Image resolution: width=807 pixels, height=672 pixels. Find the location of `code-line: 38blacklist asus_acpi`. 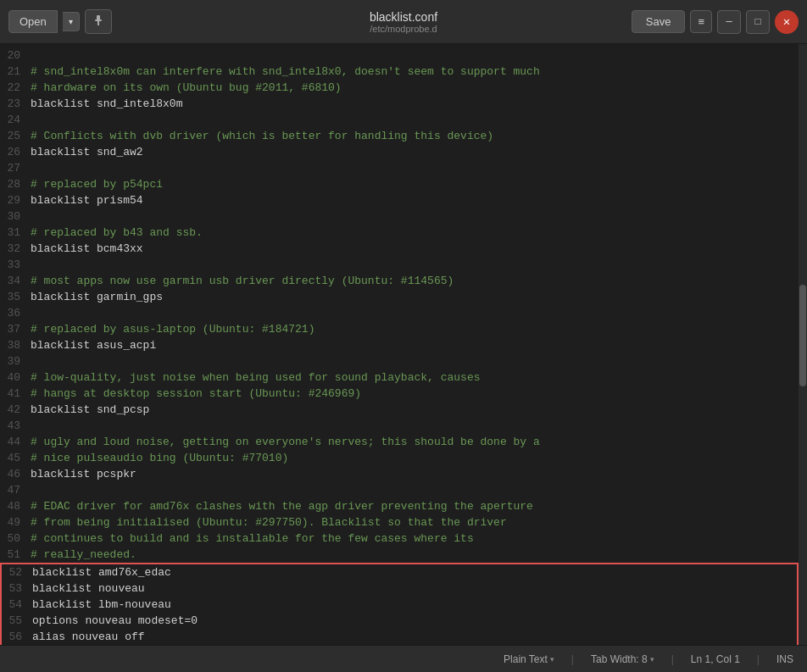

code-line: 38blacklist asus_acpi is located at coordinates (399, 346).